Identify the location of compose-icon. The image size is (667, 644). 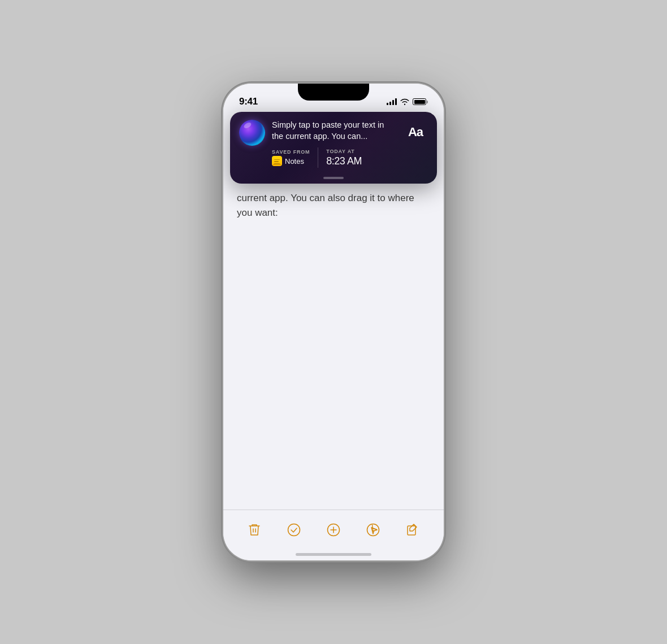
(413, 530).